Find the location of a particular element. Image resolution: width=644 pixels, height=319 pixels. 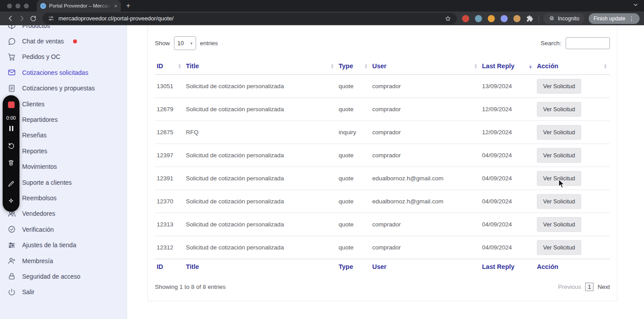

search-input is located at coordinates (588, 43).